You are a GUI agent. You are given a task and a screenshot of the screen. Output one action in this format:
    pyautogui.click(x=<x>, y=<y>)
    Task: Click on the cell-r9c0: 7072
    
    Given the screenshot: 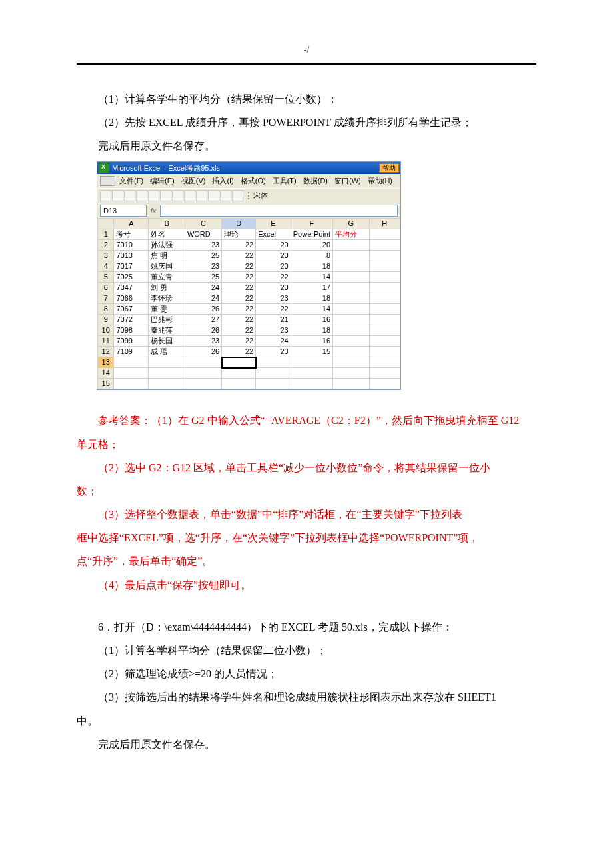 What is the action you would take?
    pyautogui.click(x=131, y=320)
    